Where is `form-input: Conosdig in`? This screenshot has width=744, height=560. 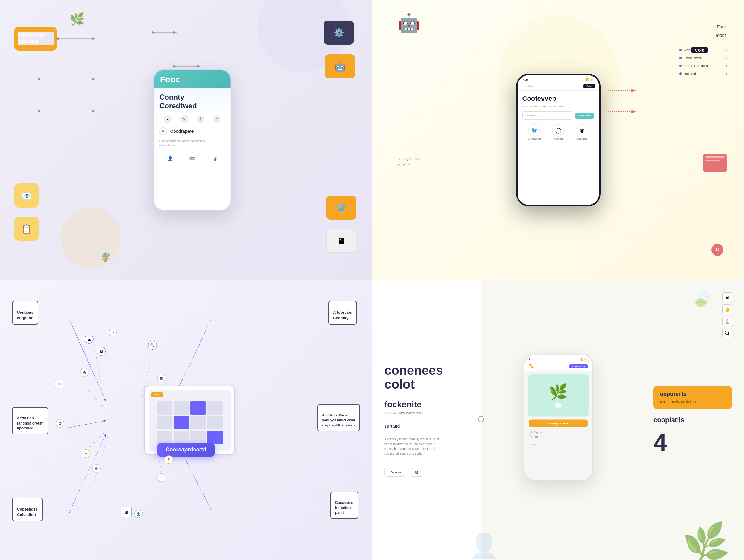
form-input: Conosdig in is located at coordinates (548, 116).